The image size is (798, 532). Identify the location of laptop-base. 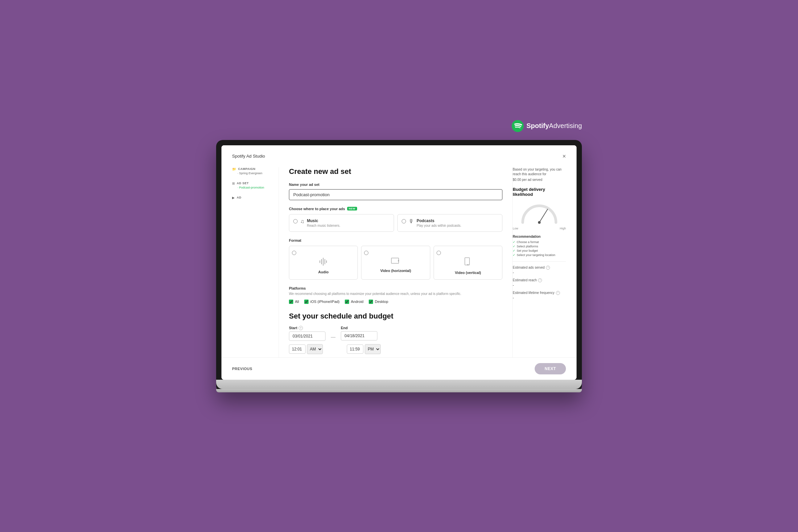
(399, 384).